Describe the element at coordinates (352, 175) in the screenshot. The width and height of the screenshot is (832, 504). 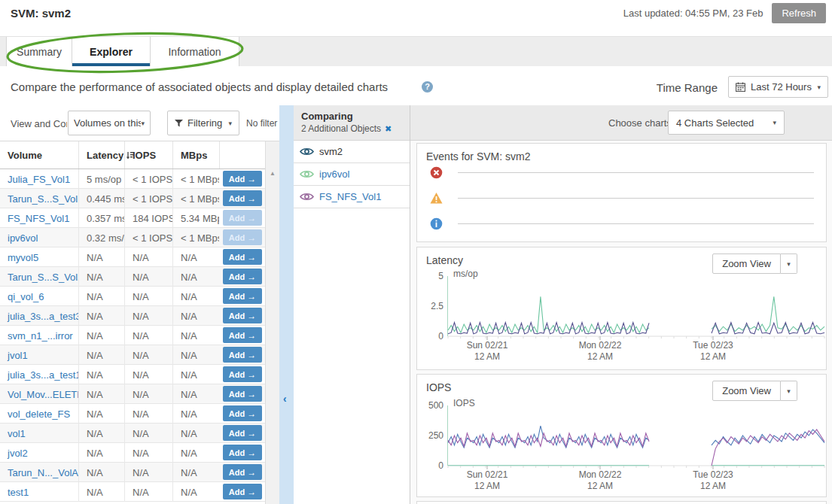
I see `comparing-list: svm2ipv6volFS_NFS_Vol1` at that location.